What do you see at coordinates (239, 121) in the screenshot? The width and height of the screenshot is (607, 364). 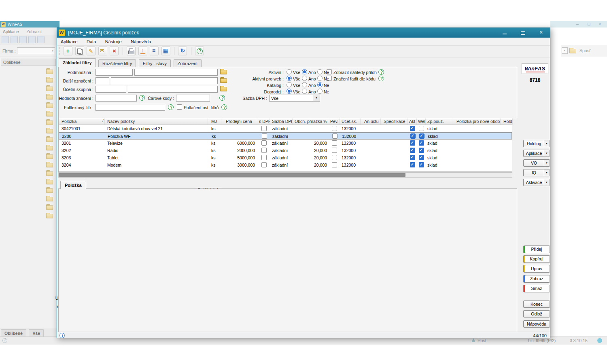 I see `column-header-cena: Prodejní cena` at bounding box center [239, 121].